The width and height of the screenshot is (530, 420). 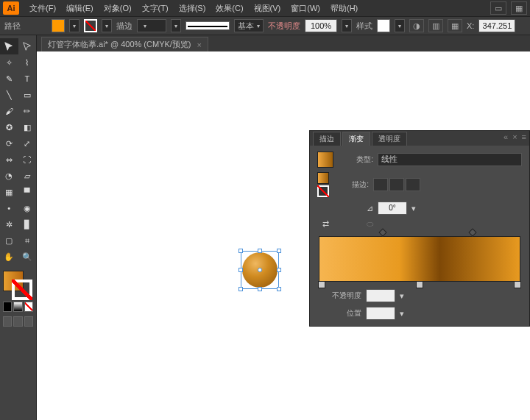 What do you see at coordinates (29, 321) in the screenshot?
I see `draw-inside-icon` at bounding box center [29, 321].